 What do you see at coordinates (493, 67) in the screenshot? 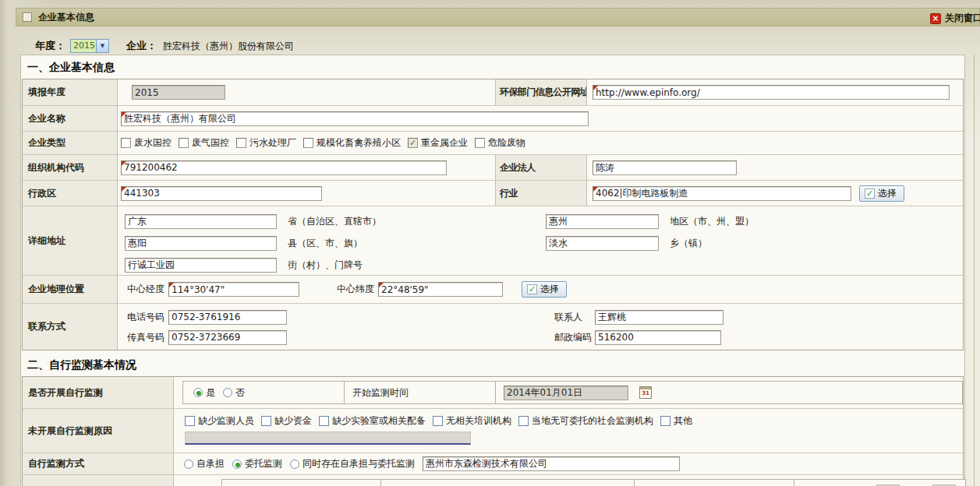
I see `section1-heading: 一、企业基本信息` at bounding box center [493, 67].